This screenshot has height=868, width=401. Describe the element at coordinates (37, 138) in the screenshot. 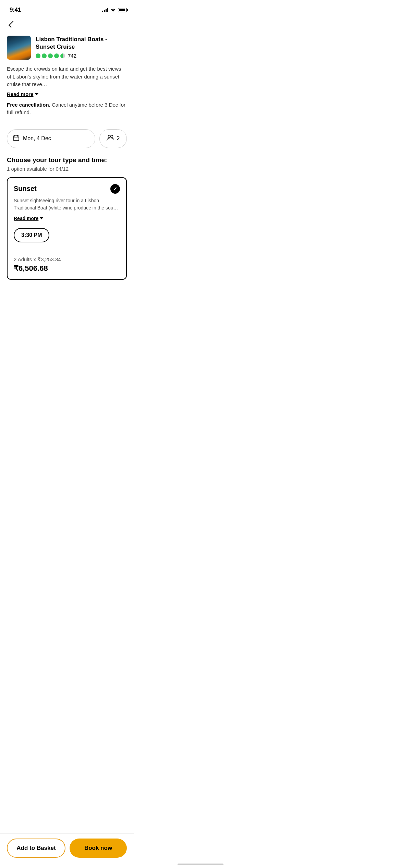

I see `date-label: Mon, 4 Dec` at that location.